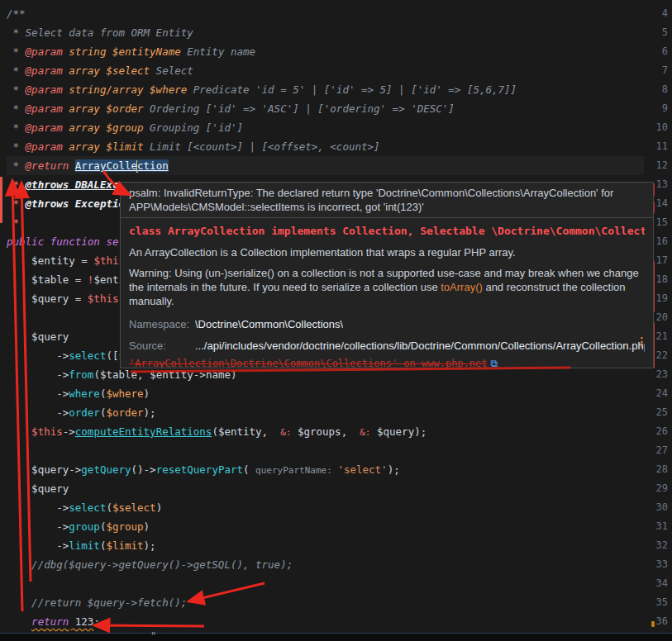 The image size is (672, 641). I want to click on line-number: 32, so click(658, 545).